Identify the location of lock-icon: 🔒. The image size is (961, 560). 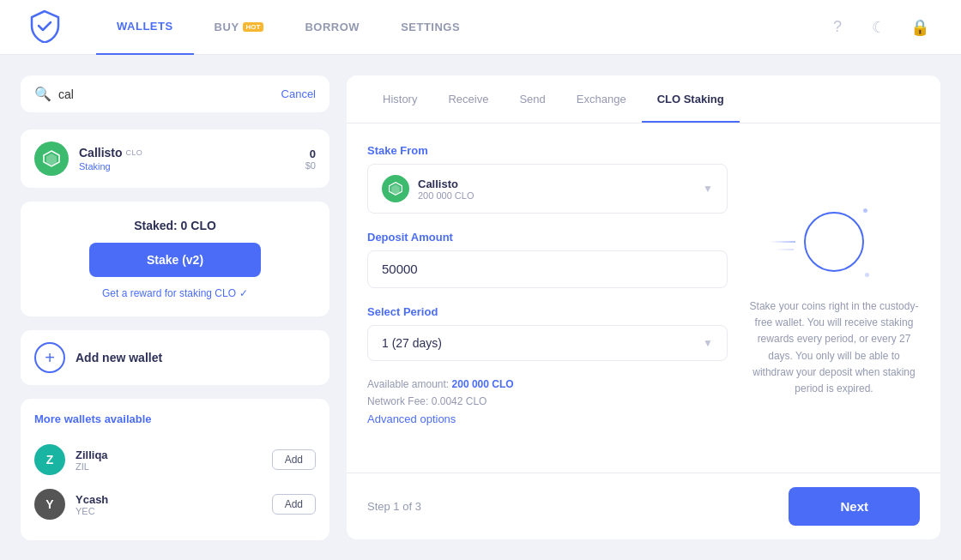
(920, 27).